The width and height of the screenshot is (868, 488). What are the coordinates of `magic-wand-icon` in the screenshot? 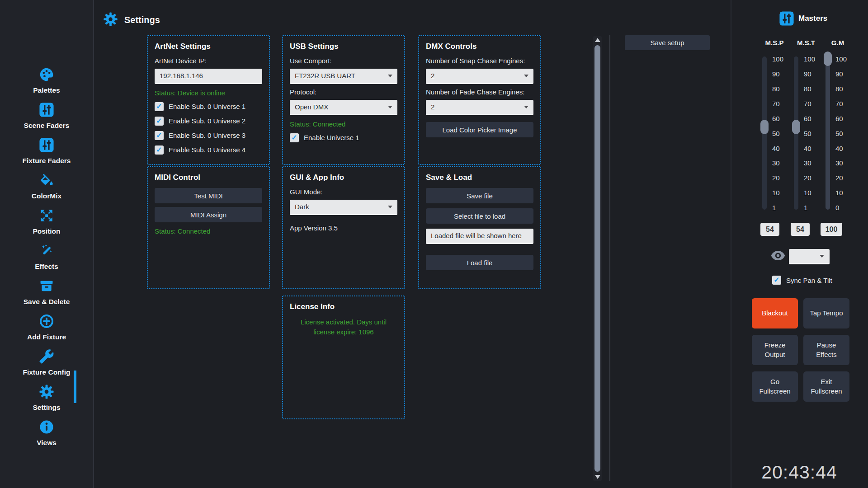 It's located at (47, 252).